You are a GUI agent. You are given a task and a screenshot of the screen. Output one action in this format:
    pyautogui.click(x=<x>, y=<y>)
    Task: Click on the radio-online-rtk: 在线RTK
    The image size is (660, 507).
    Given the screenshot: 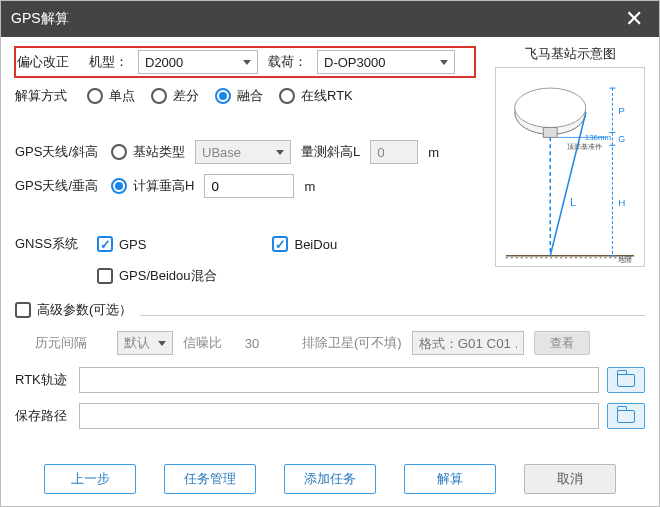 What is the action you would take?
    pyautogui.click(x=316, y=96)
    